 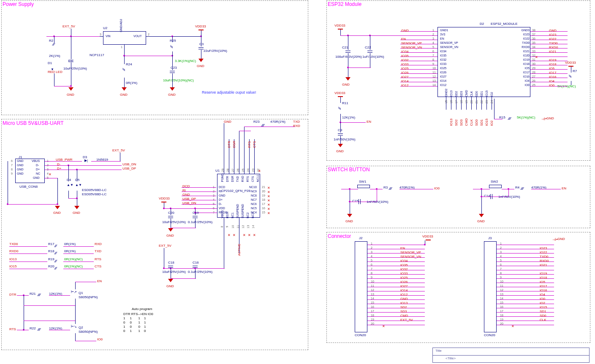 I want to click on autoprog: Auto program, so click(x=142, y=309).